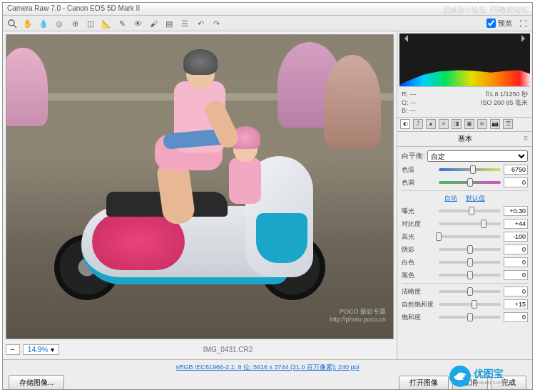  Describe the element at coordinates (431, 124) in the screenshot. I see `tab-detail: ▲` at that location.